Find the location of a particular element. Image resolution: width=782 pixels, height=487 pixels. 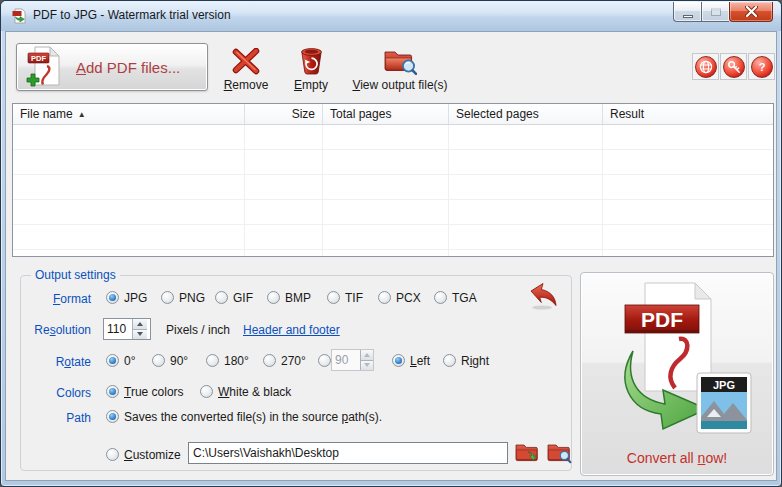

format-option-jpg: JPG is located at coordinates (126, 298).